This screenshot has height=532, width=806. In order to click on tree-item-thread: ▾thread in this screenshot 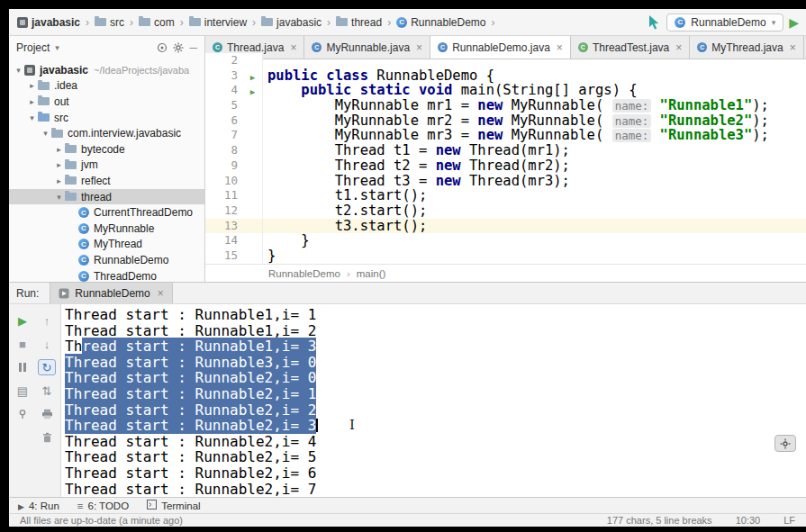, I will do `click(106, 197)`.